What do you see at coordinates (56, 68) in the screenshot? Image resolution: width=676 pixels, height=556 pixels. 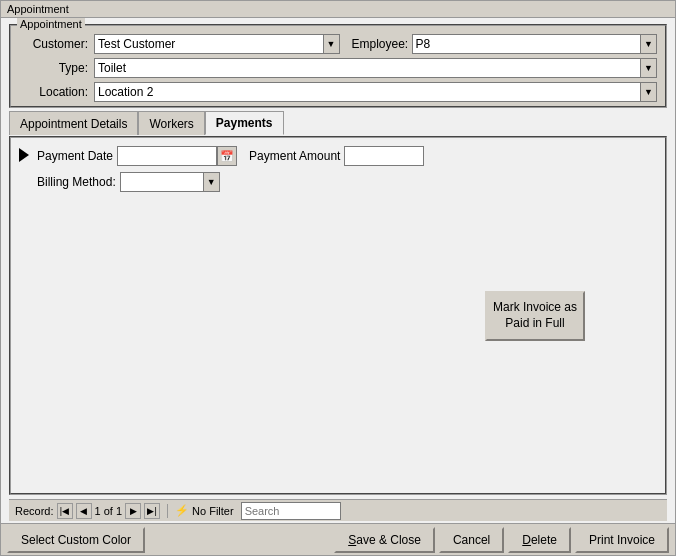 I see `type-label: Type:` at bounding box center [56, 68].